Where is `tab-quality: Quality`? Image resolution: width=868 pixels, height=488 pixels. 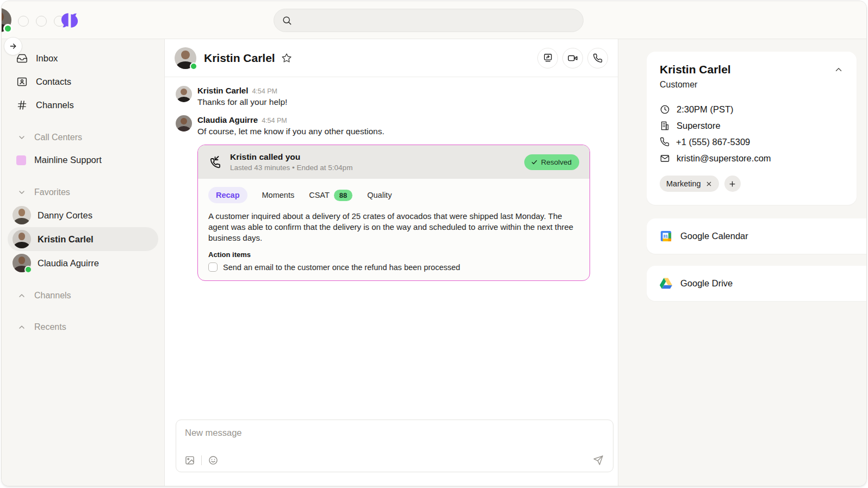
tab-quality: Quality is located at coordinates (380, 195).